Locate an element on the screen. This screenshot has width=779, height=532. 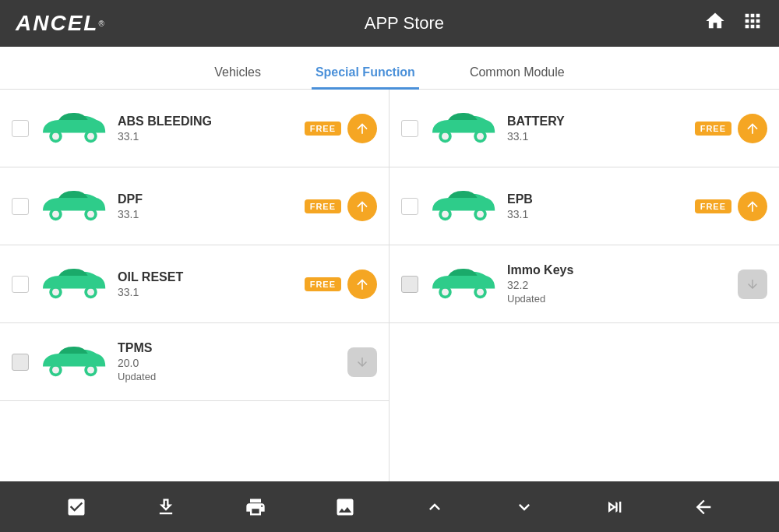
app-actions-abs: FREE is located at coordinates (341, 129).